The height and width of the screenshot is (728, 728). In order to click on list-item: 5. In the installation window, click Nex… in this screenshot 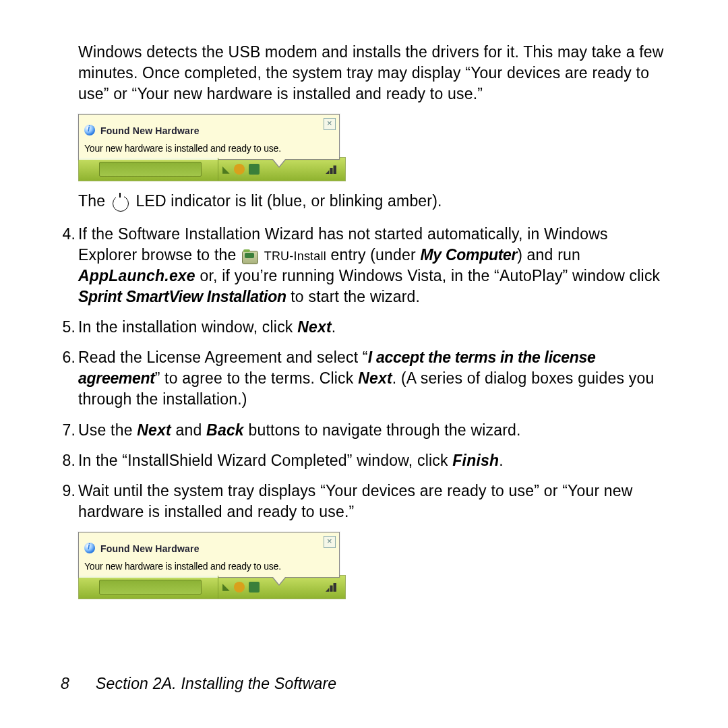, I will do `click(364, 328)`.